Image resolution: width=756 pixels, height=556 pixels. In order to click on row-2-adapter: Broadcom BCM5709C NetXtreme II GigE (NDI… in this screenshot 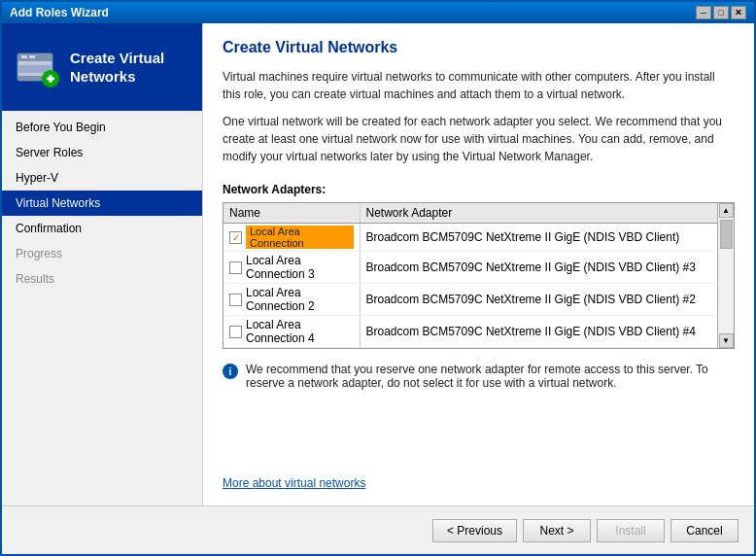, I will do `click(538, 268)`.